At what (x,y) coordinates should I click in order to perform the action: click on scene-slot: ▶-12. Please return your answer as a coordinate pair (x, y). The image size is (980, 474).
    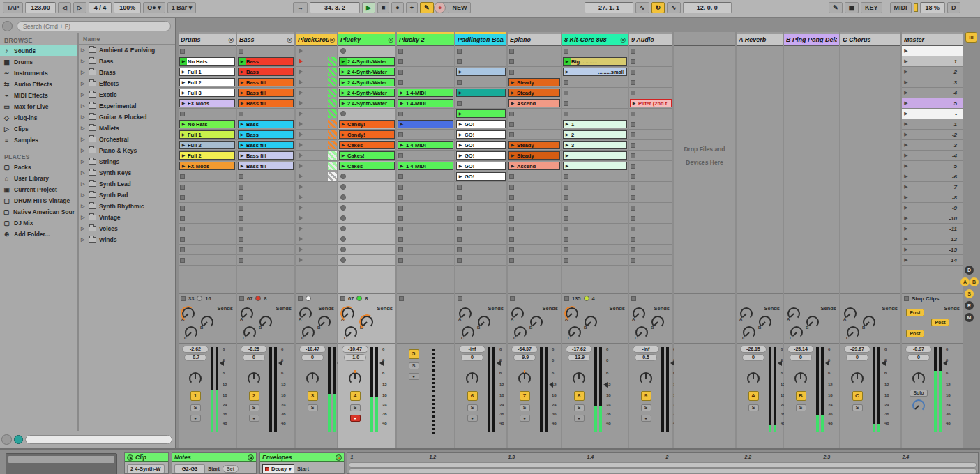
    Looking at the image, I should click on (932, 240).